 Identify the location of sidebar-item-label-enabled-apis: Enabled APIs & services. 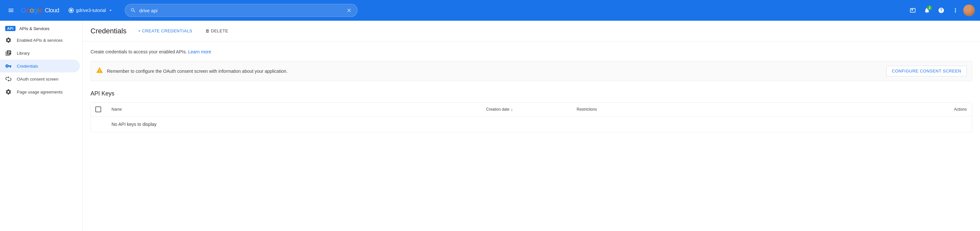
(40, 40).